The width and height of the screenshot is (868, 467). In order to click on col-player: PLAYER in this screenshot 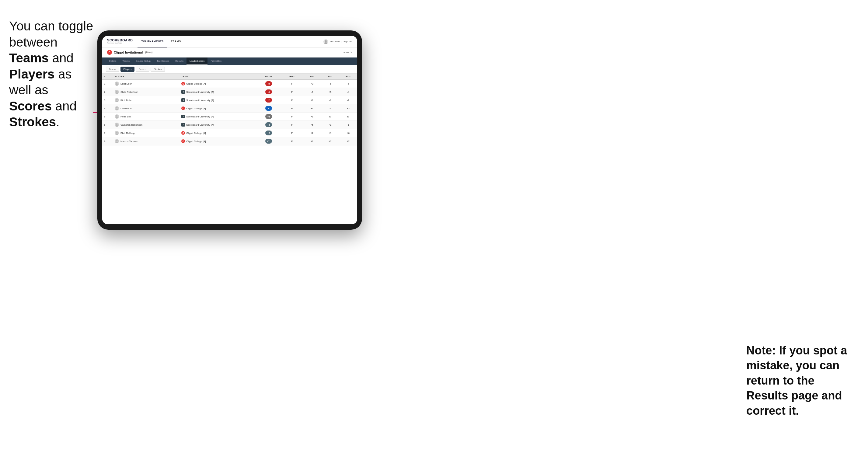, I will do `click(146, 77)`.